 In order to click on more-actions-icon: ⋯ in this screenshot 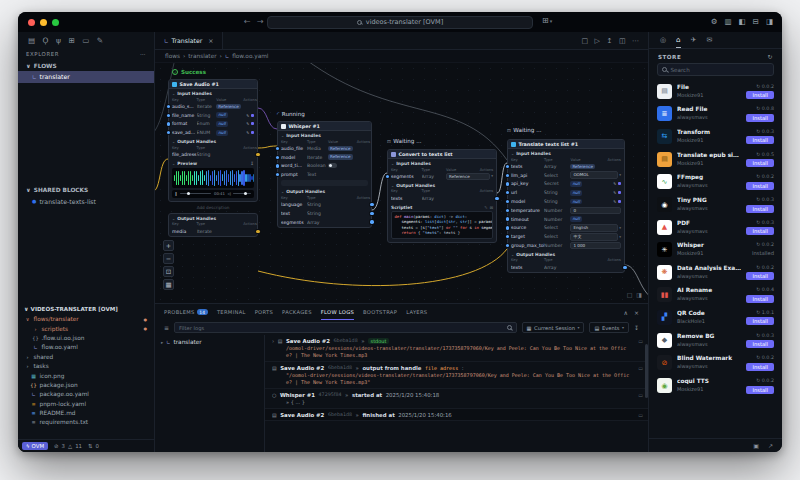, I will do `click(636, 41)`.